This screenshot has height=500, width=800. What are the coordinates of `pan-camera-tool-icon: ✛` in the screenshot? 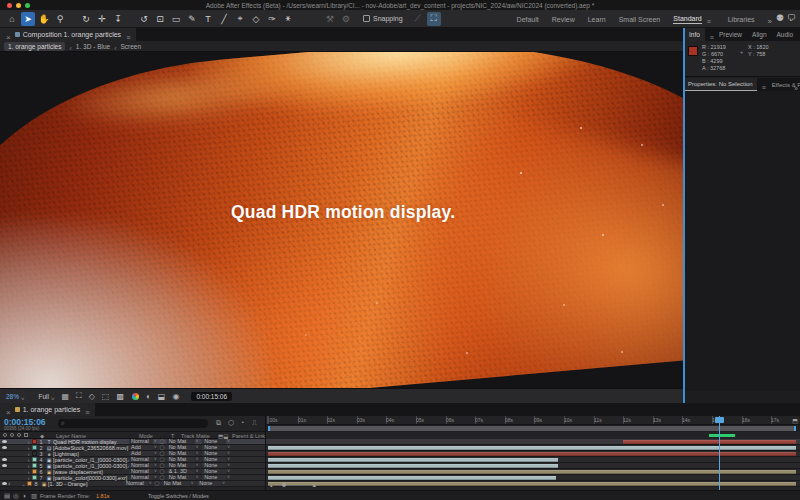 It's located at (102, 19).